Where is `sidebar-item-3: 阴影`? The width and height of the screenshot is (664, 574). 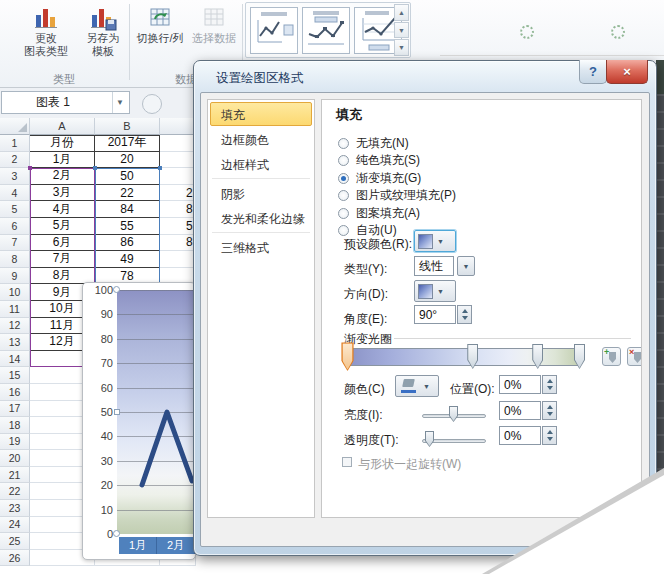 sidebar-item-3: 阴影 is located at coordinates (261, 193).